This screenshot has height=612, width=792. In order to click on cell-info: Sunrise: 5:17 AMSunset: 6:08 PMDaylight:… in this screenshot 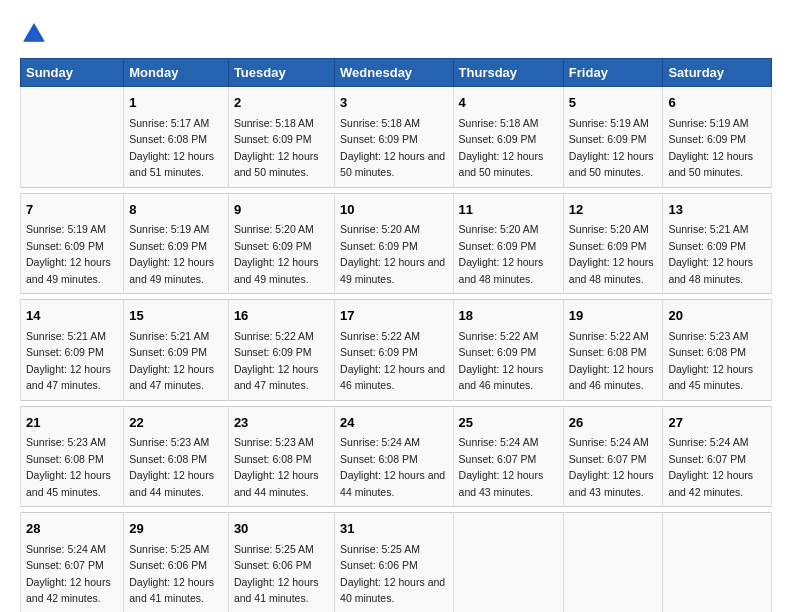, I will do `click(172, 148)`.